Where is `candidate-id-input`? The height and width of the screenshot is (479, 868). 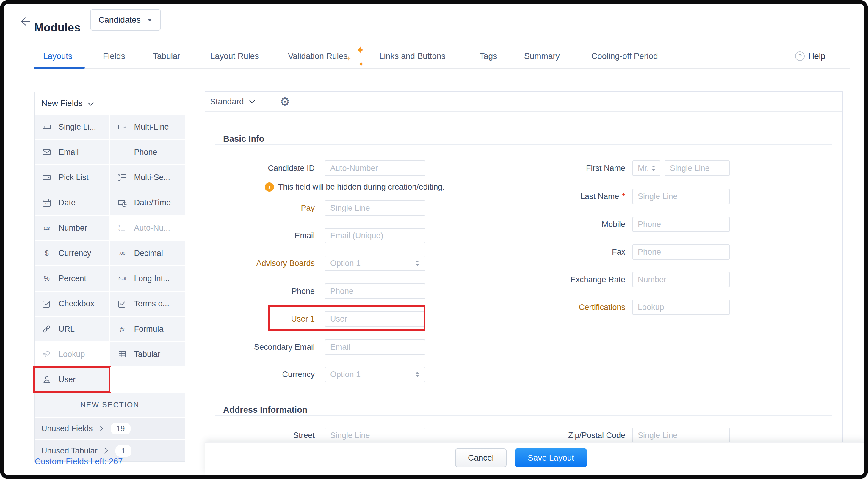 candidate-id-input is located at coordinates (375, 168).